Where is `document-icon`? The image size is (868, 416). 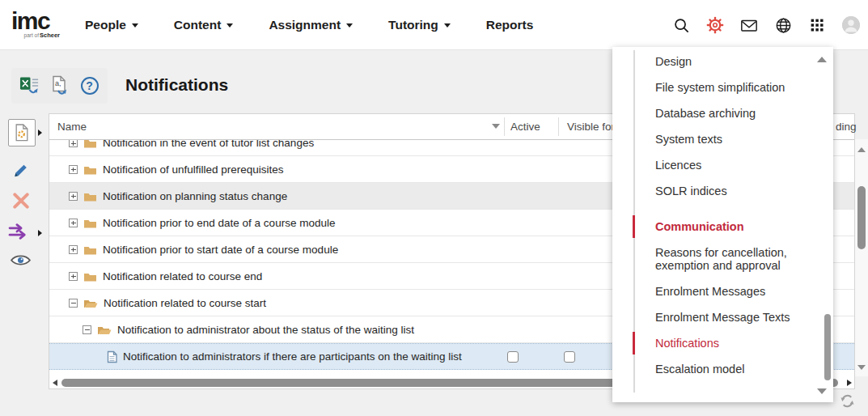 document-icon is located at coordinates (112, 357).